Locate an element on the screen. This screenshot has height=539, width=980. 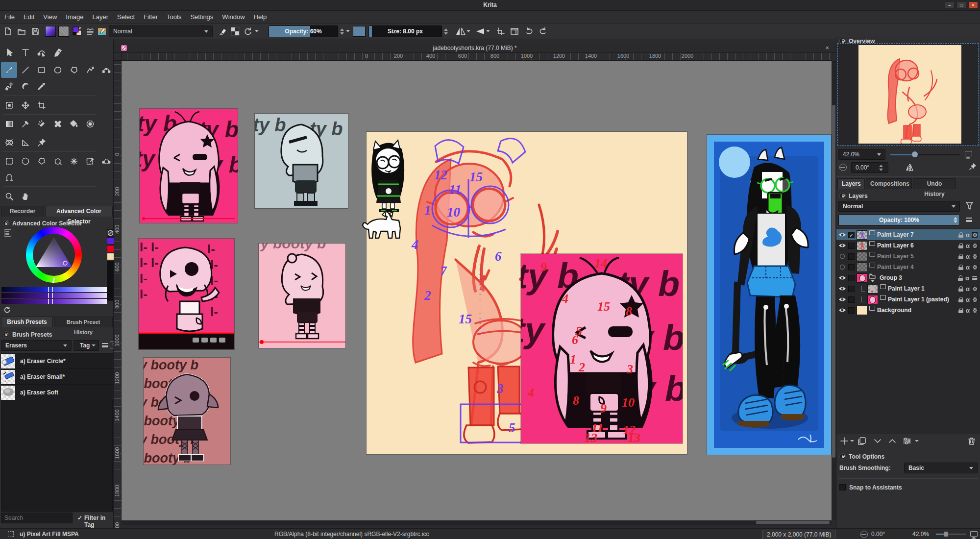
add-layer-button is located at coordinates (844, 441).